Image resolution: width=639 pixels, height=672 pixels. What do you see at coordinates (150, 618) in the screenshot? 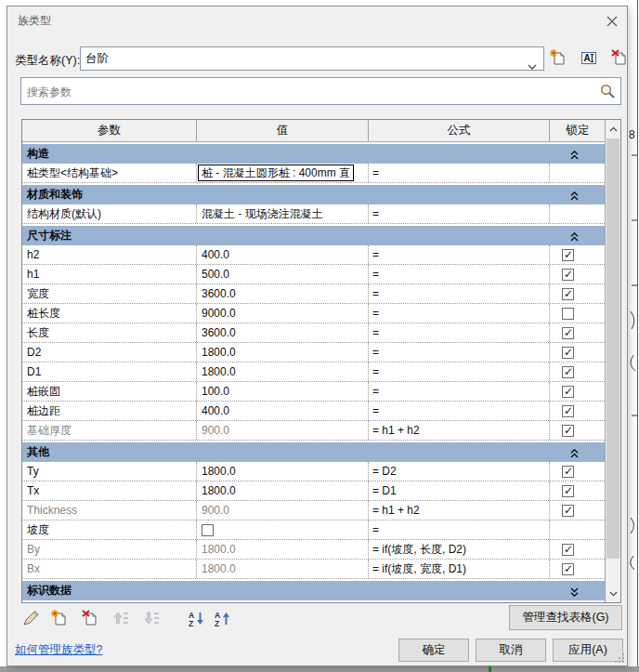
I see `move-down-icon` at bounding box center [150, 618].